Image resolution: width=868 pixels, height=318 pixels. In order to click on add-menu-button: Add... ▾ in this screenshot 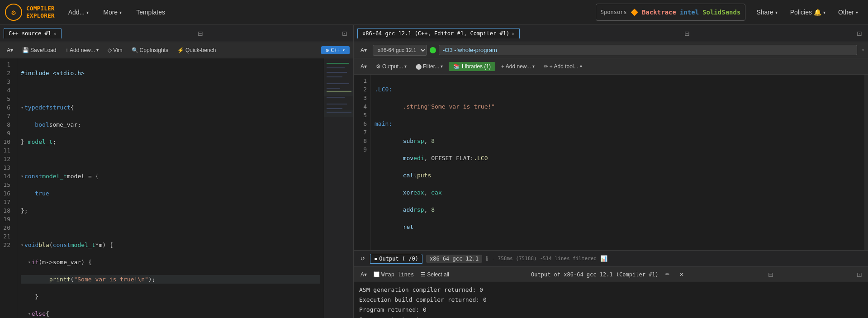, I will do `click(79, 12)`.